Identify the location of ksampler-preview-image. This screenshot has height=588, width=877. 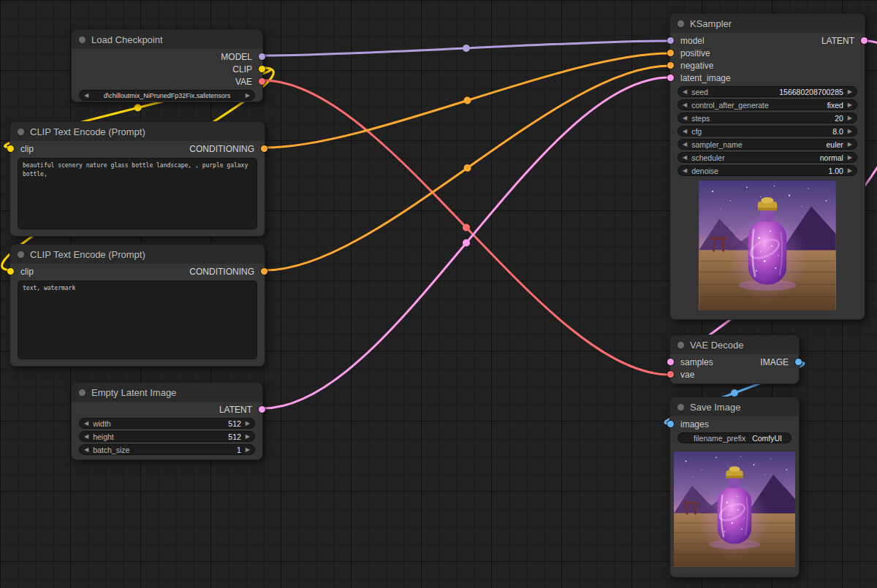
(767, 245).